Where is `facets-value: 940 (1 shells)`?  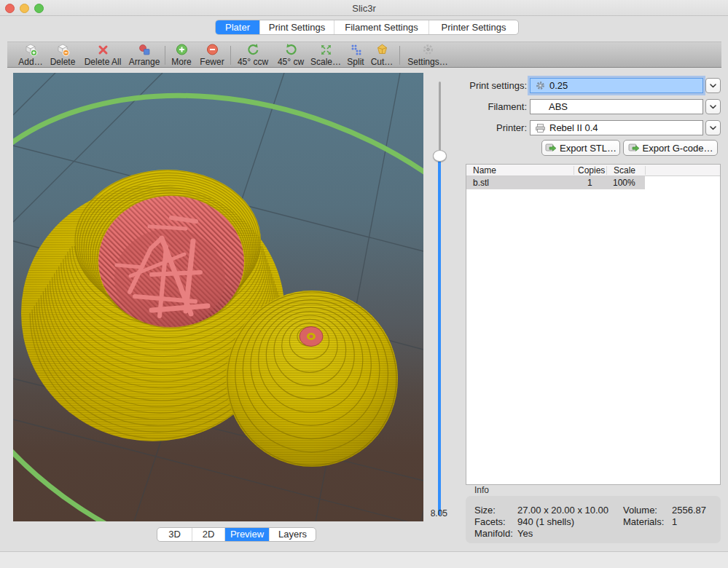 facets-value: 940 (1 shells) is located at coordinates (546, 521).